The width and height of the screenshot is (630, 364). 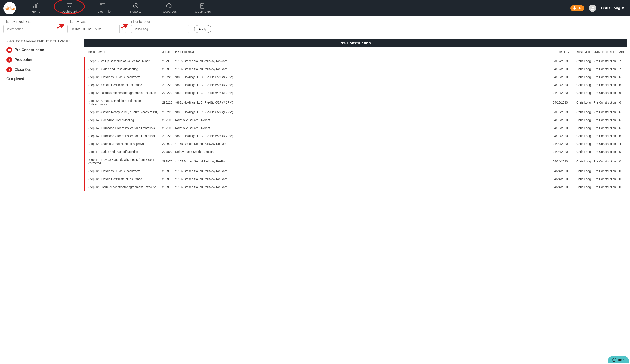 I want to click on folder-icon, so click(x=102, y=6).